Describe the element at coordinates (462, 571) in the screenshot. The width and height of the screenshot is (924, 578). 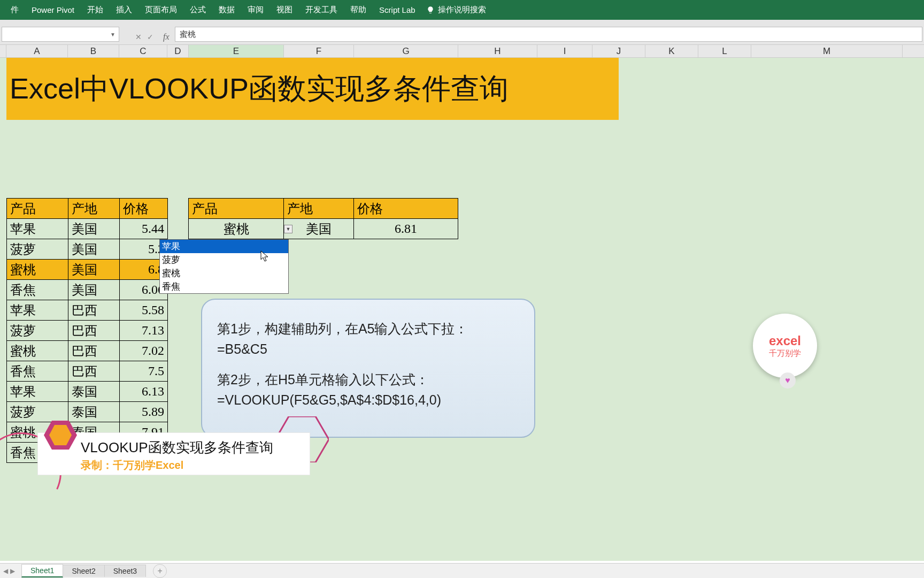
I see `sheet-tab-bar: ◀ ▶ Sheet1 Sheet2 Sheet3 +` at that location.